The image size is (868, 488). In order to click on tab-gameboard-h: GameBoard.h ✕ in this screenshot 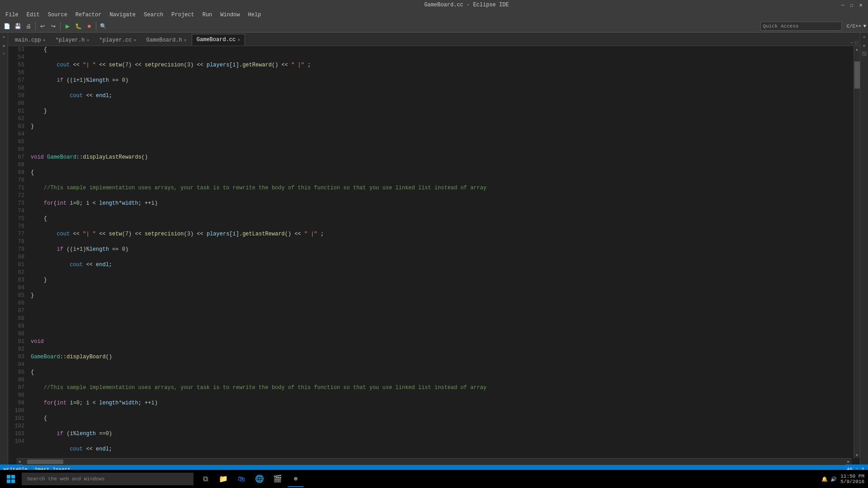, I will do `click(166, 40)`.